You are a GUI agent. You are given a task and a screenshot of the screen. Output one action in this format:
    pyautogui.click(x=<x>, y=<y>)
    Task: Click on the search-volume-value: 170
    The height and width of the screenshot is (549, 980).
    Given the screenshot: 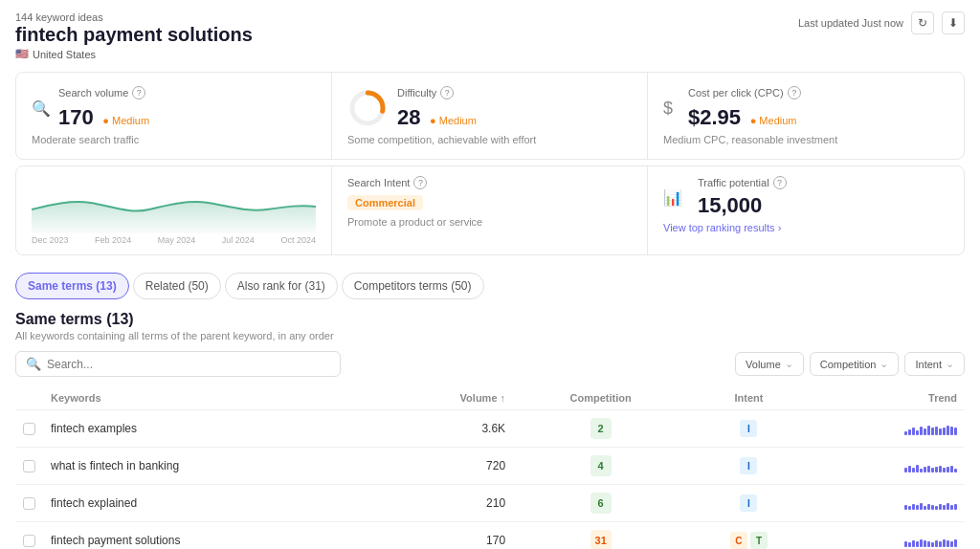 What is the action you would take?
    pyautogui.click(x=77, y=117)
    